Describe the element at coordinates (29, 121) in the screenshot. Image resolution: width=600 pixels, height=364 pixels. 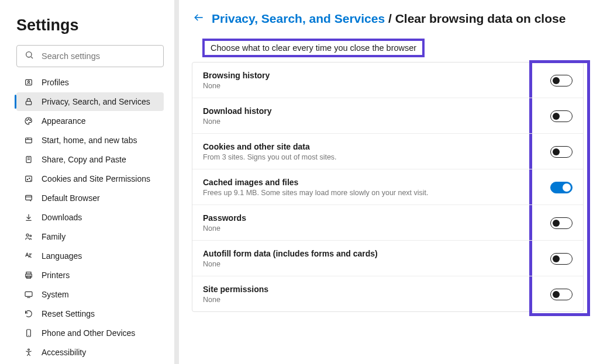
I see `palette-icon` at that location.